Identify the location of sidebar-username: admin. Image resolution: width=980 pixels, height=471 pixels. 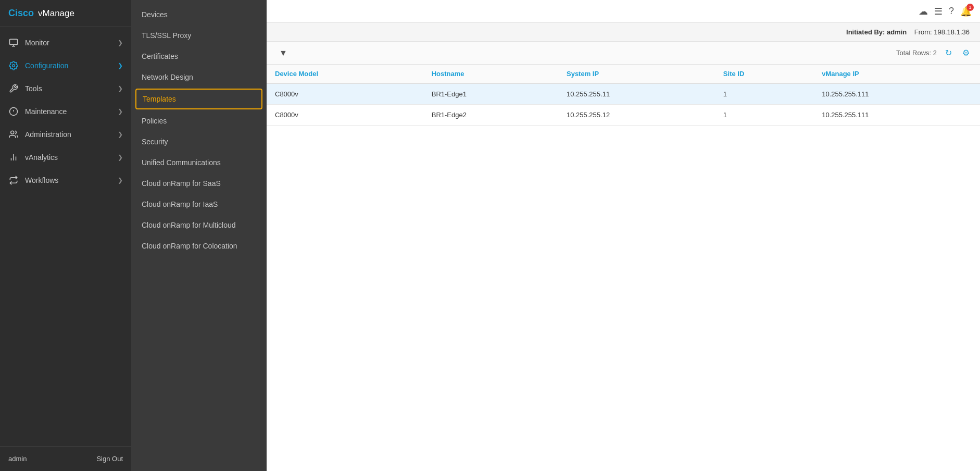
(18, 458).